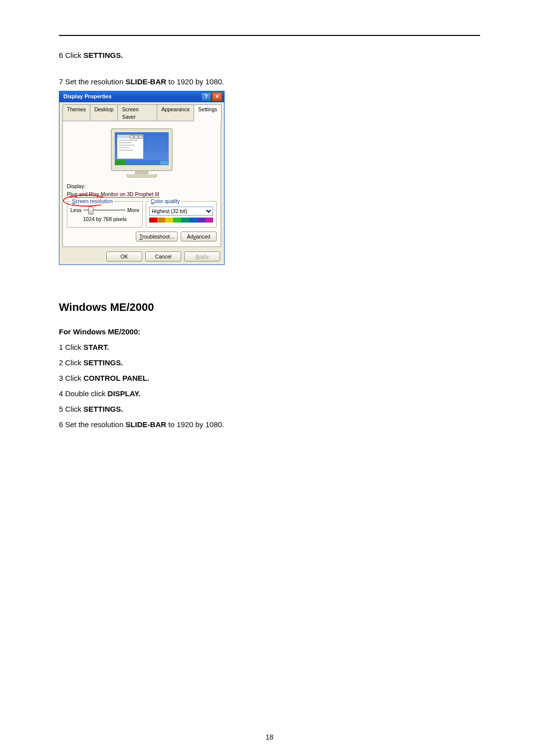 The image size is (539, 756). I want to click on display-value-text: Plug and Play Monitor on 3D Prophet III, so click(113, 195).